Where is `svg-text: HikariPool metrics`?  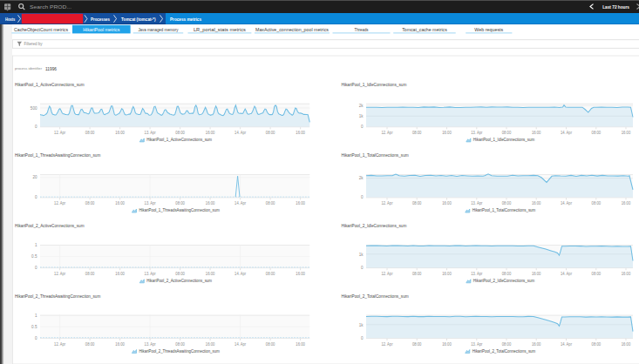 svg-text: HikariPool metrics is located at coordinates (101, 30).